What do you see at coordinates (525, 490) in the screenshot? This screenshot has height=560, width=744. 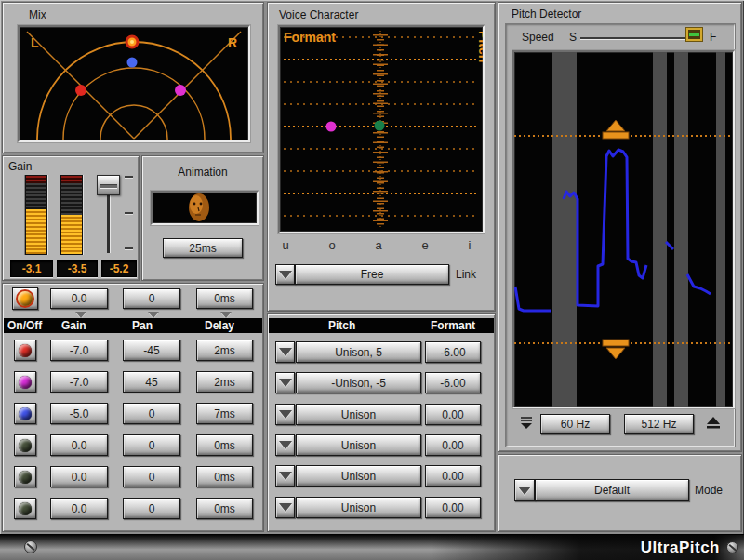 I see `mode-dropdown-button` at bounding box center [525, 490].